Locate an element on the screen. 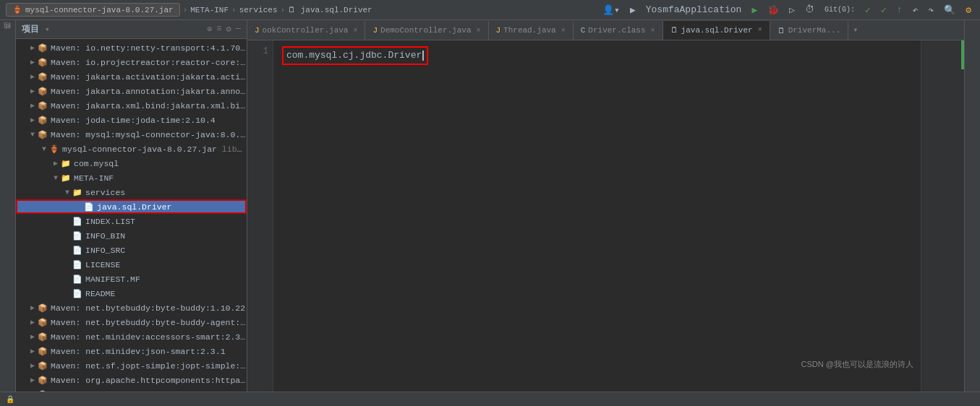 This screenshot has width=980, height=406. tree-item-license: 📄 LICENSE is located at coordinates (132, 264).